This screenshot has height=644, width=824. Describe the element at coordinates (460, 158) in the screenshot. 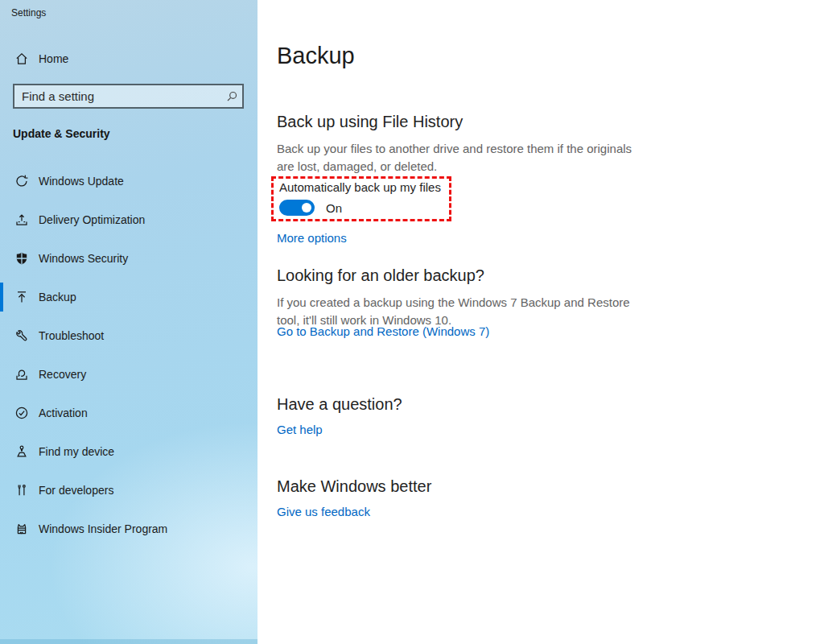

I see `file-history-description: Back up your files to another drive and …` at that location.